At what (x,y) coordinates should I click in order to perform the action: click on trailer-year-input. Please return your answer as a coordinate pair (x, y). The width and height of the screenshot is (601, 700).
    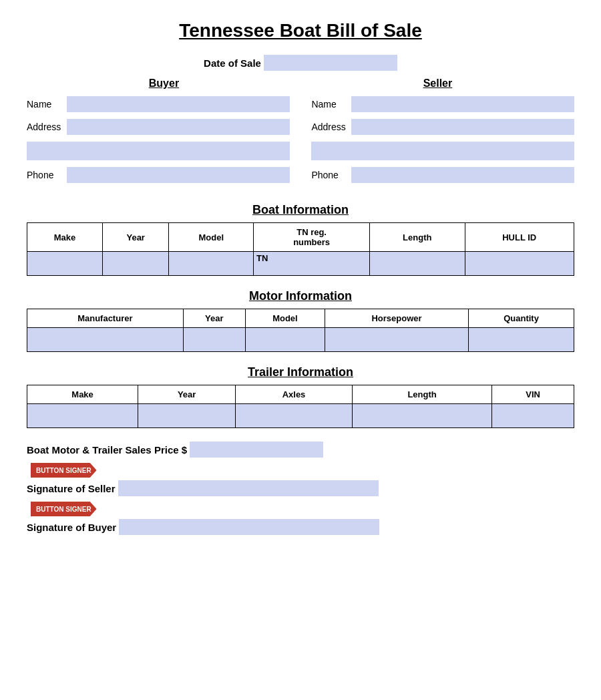
    Looking at the image, I should click on (187, 415).